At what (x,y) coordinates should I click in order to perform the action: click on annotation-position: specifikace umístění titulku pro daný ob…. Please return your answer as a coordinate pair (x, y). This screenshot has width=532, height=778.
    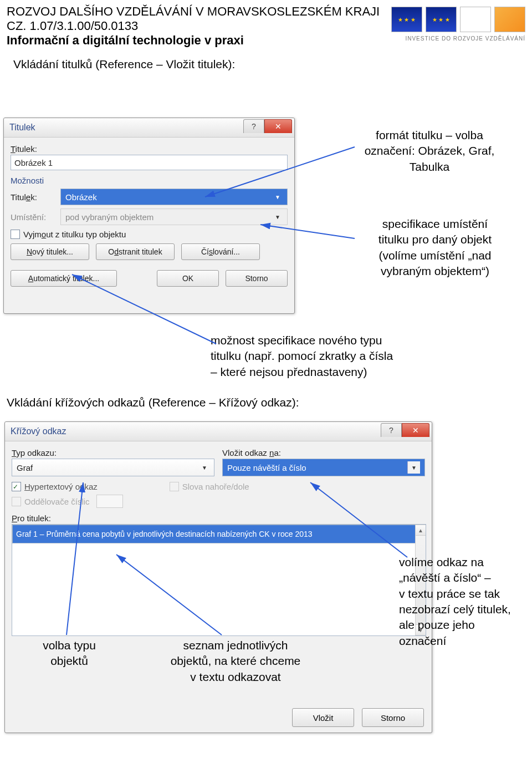
    Looking at the image, I should click on (435, 247).